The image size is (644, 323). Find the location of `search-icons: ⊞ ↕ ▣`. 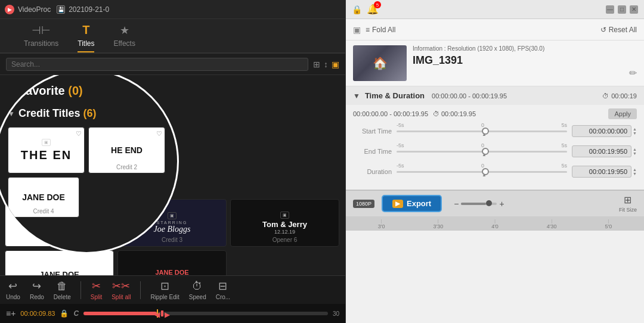

search-icons: ⊞ ↕ ▣ is located at coordinates (326, 64).